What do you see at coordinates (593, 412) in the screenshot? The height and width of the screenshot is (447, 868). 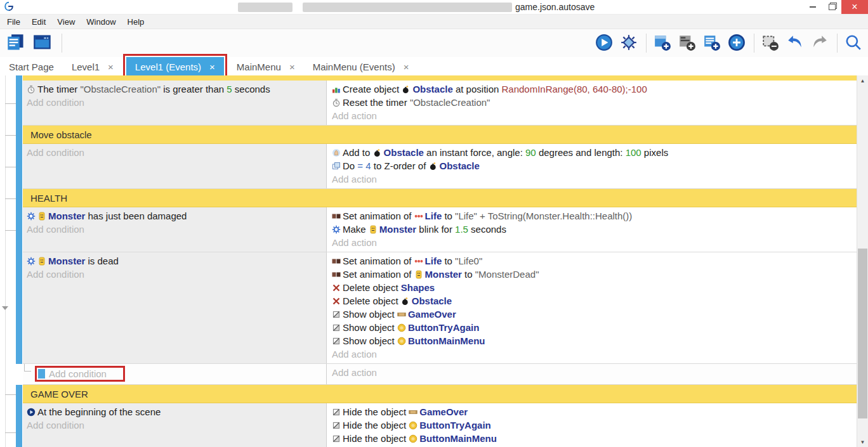 I see `action-line: Hide the object GameOver` at bounding box center [593, 412].